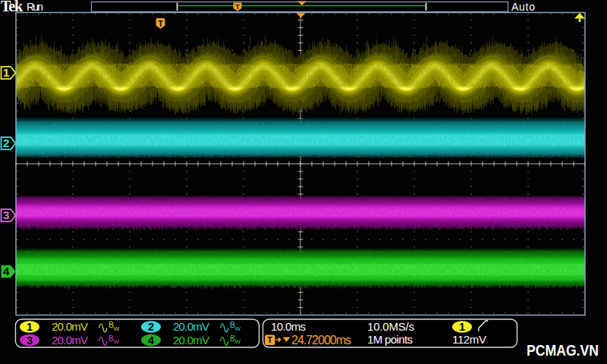 The height and width of the screenshot is (364, 607). Describe the element at coordinates (469, 340) in the screenshot. I see `svg-text: 112mV` at that location.